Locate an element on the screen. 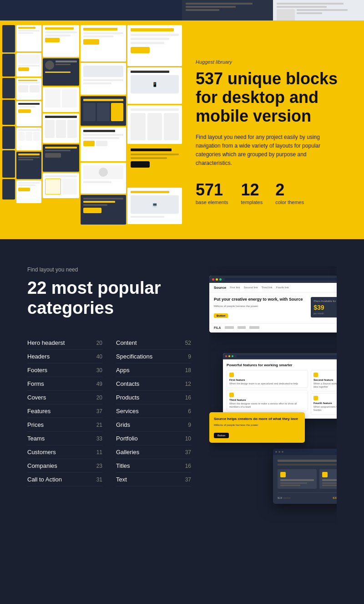  mock-icon: 📱 is located at coordinates (155, 85).